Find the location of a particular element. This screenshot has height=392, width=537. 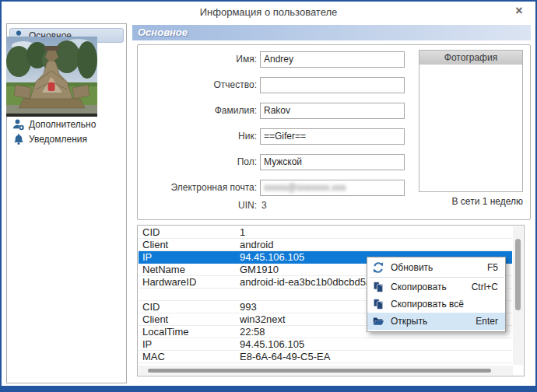

menu-item-label: Скопировать всё is located at coordinates (441, 304).